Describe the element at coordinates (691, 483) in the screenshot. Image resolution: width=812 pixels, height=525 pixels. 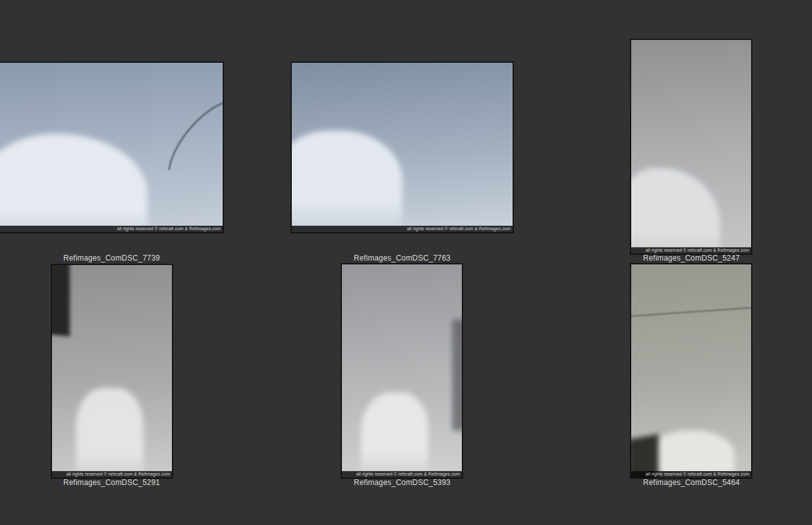
I see `thumbnail-label: Refimages_ComDSC_5464` at that location.